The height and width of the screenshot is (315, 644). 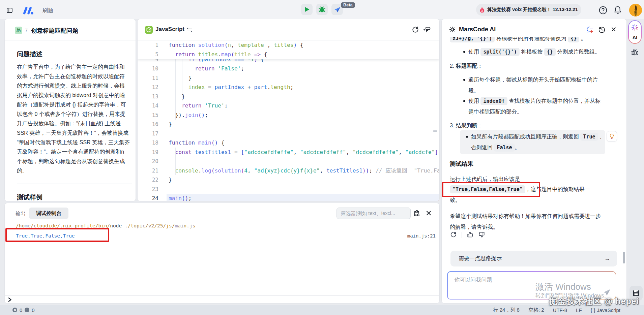 I want to click on inline-code-chip: zJ+}/g, '{}'), so click(x=472, y=40).